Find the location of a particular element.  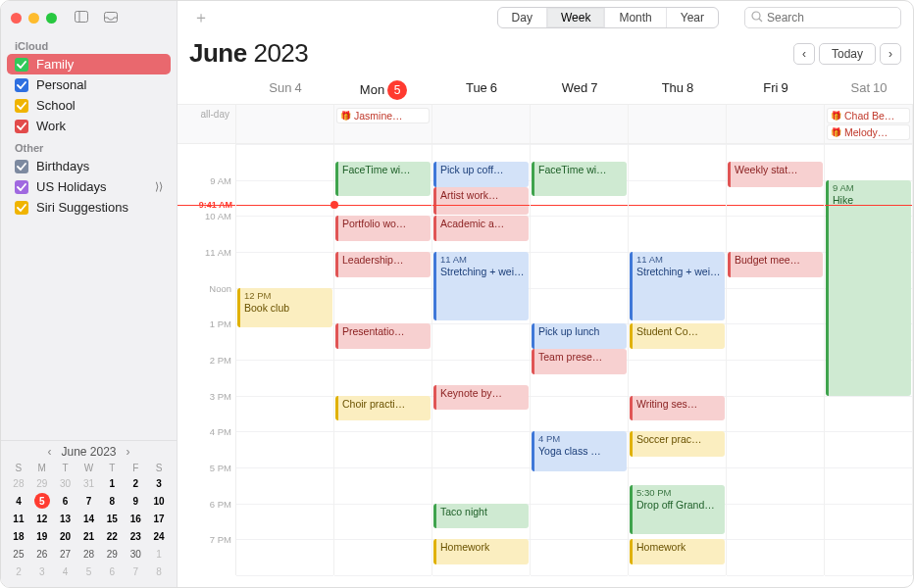

mini-day: 20 is located at coordinates (66, 536).